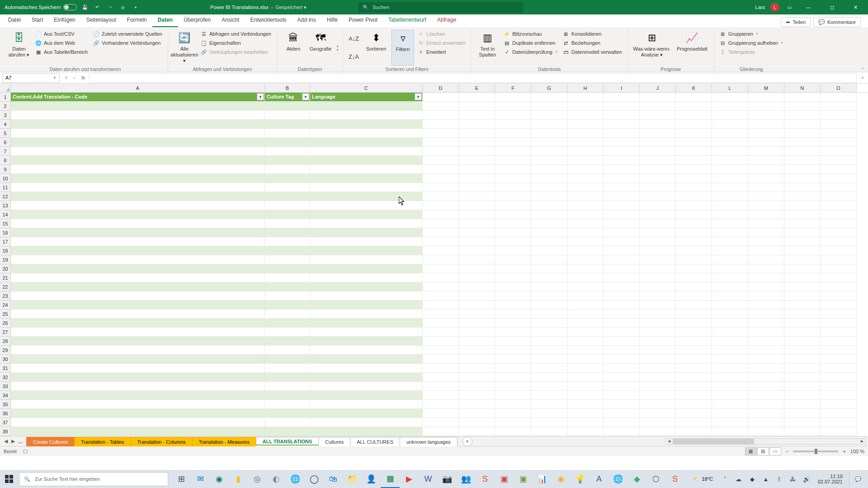 The height and width of the screenshot is (488, 868). I want to click on manage-datamodel-button: 🗃Datenmodell verwalten, so click(592, 52).